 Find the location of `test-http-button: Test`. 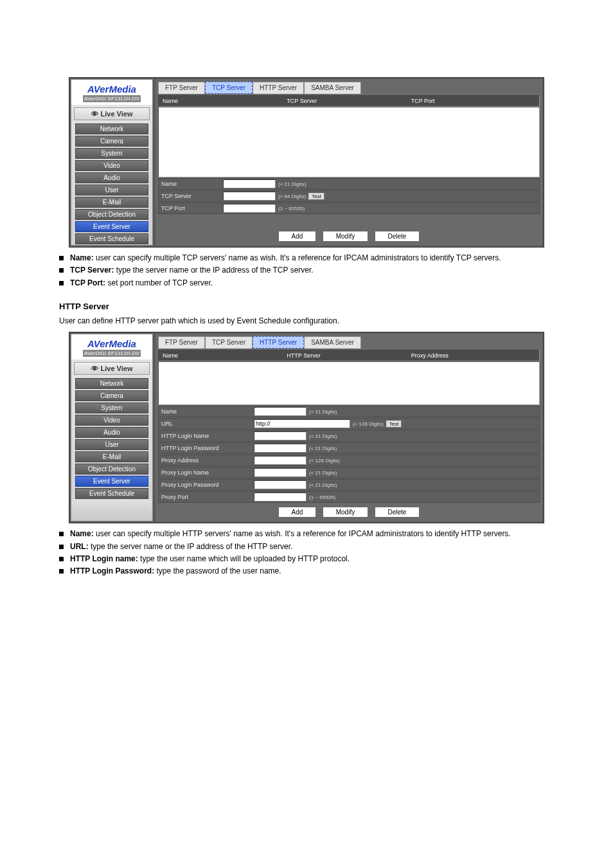

test-http-button: Test is located at coordinates (395, 424).